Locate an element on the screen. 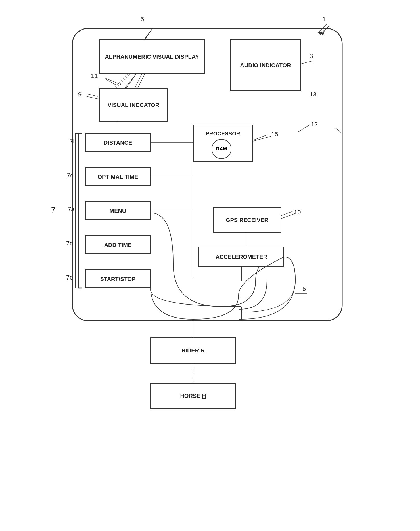  ref-3: 3 is located at coordinates (311, 56).